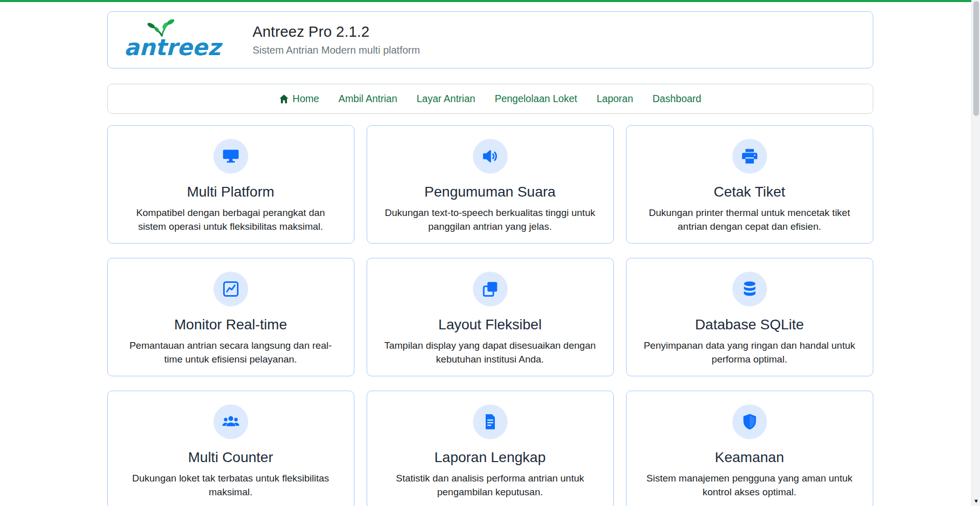  I want to click on database-icon-card: Database SQLite Penyimpanan data yang ri…, so click(750, 317).